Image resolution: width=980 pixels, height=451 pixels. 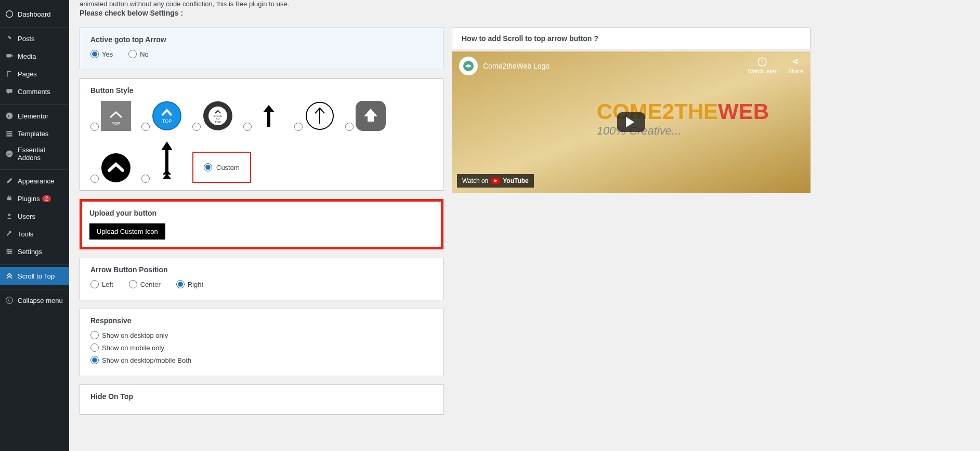 What do you see at coordinates (138, 54) in the screenshot?
I see `radio-no: No` at bounding box center [138, 54].